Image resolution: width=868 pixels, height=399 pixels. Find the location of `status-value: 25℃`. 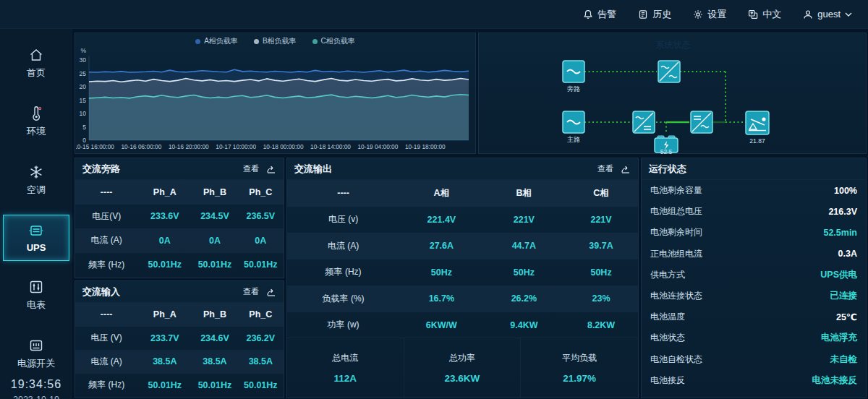

status-value: 25℃ is located at coordinates (846, 317).